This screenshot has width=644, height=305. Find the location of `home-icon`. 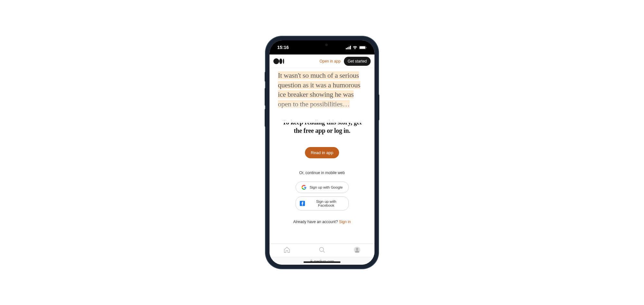

home-icon is located at coordinates (287, 250).